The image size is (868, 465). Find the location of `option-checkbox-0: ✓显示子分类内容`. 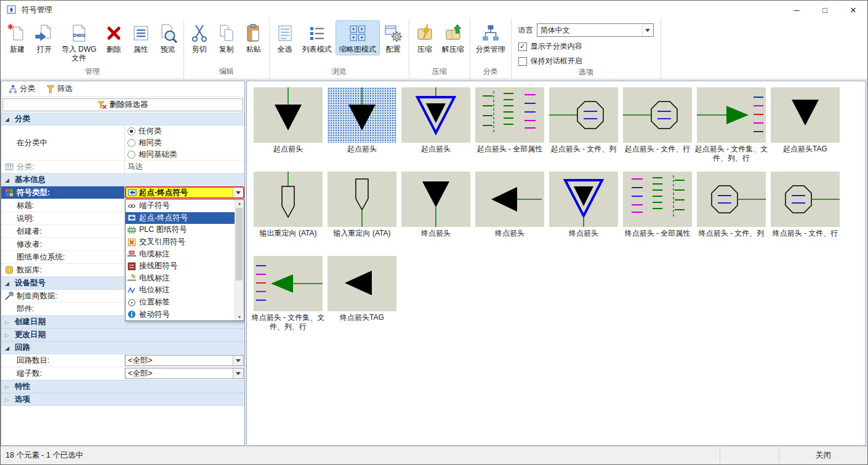

option-checkbox-0: ✓显示子分类内容 is located at coordinates (586, 47).